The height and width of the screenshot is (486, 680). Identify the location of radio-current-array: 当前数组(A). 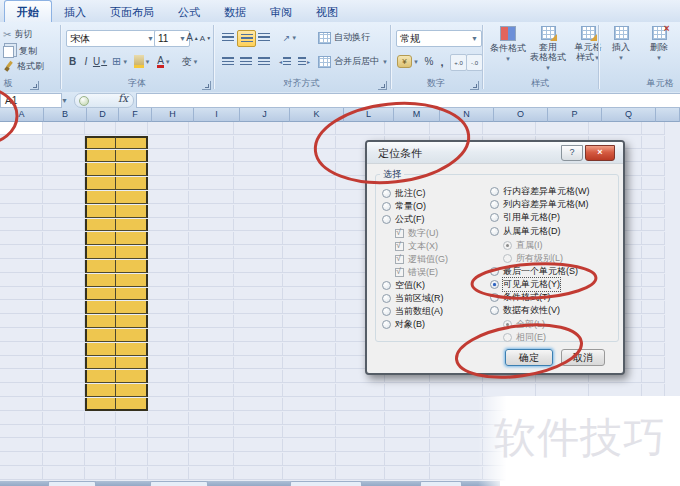
(412, 312).